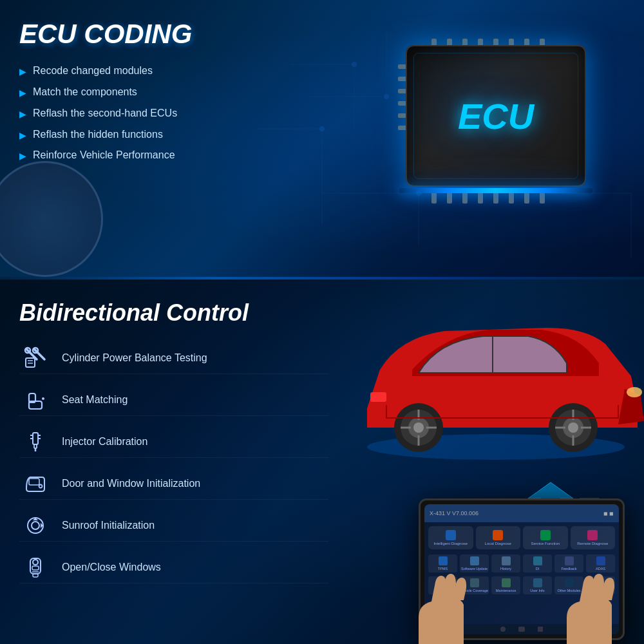  What do you see at coordinates (174, 442) in the screenshot?
I see `list-item-injector: Injector Calibration` at bounding box center [174, 442].